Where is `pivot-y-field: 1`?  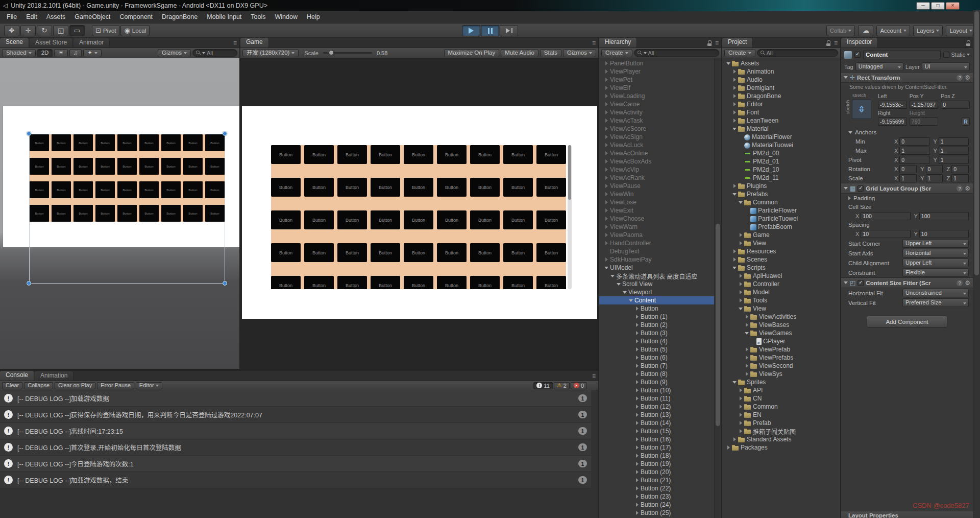
pivot-y-field: 1 is located at coordinates (953, 160).